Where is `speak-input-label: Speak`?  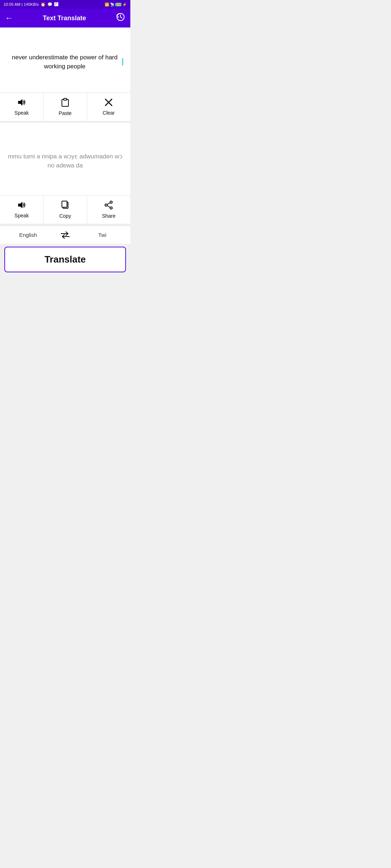 speak-input-label: Speak is located at coordinates (22, 113).